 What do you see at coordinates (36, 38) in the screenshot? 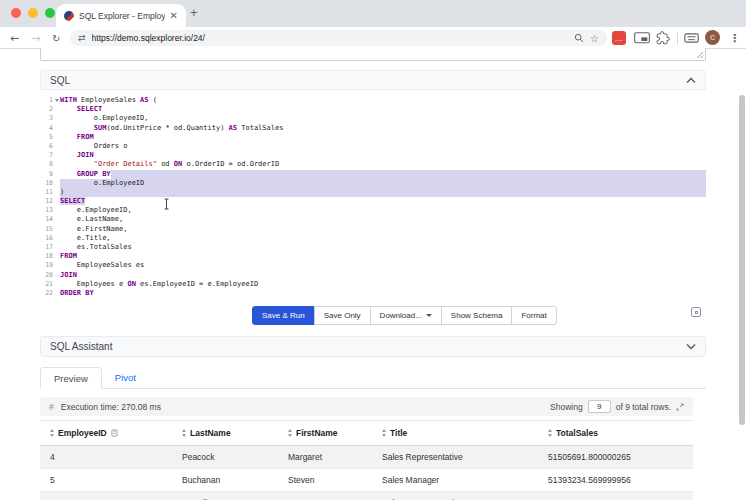
I see `forward-icon: →` at bounding box center [36, 38].